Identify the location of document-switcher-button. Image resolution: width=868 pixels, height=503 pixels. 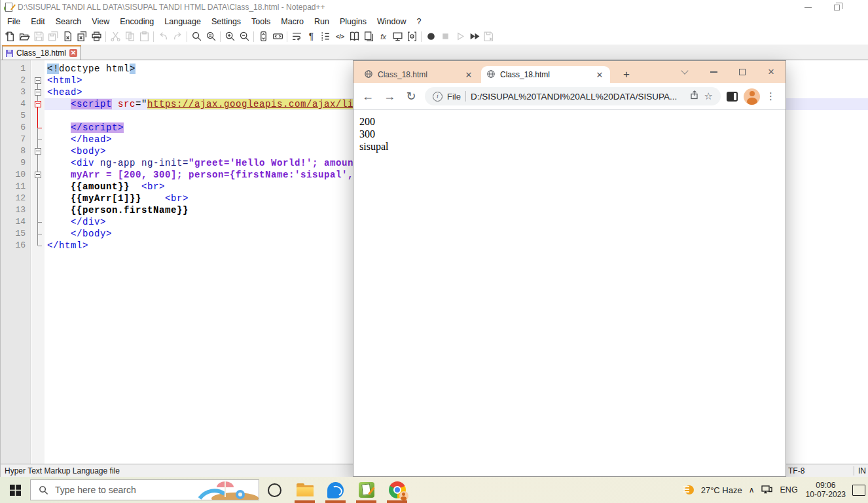
(412, 37).